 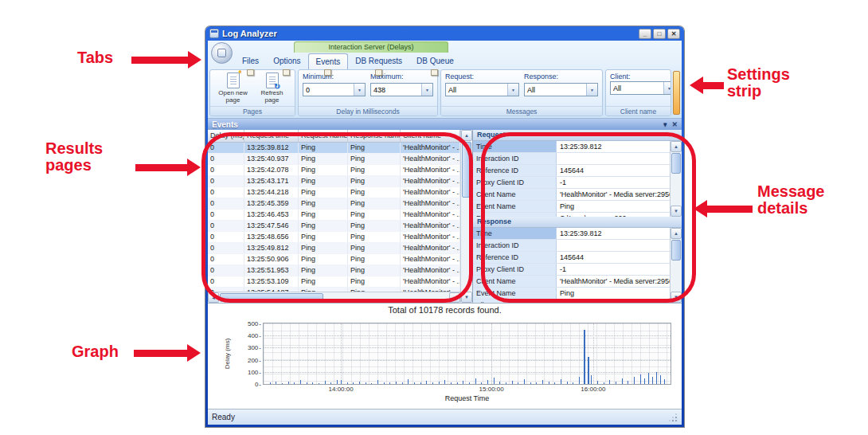 What do you see at coordinates (221, 53) in the screenshot?
I see `application-menu-button` at bounding box center [221, 53].